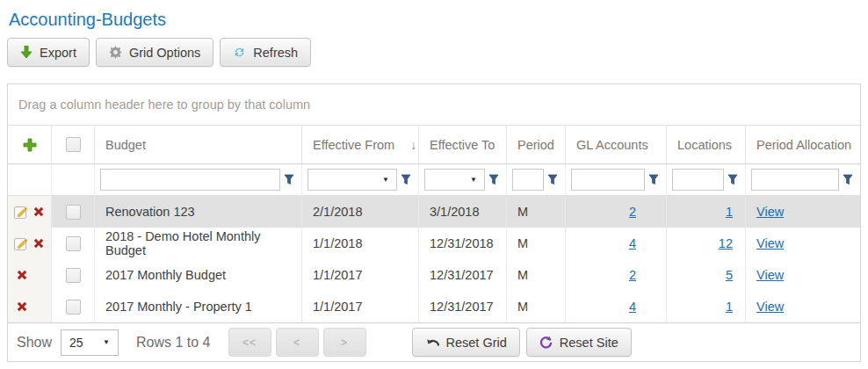 The image size is (868, 369). Describe the element at coordinates (617, 144) in the screenshot. I see `column-header-gl-accounts: GL Accounts` at that location.